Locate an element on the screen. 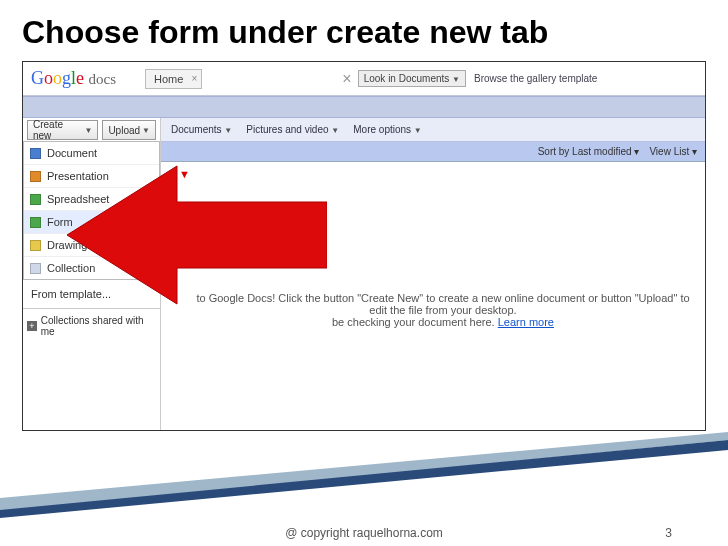  document-icon is located at coordinates (36, 154).